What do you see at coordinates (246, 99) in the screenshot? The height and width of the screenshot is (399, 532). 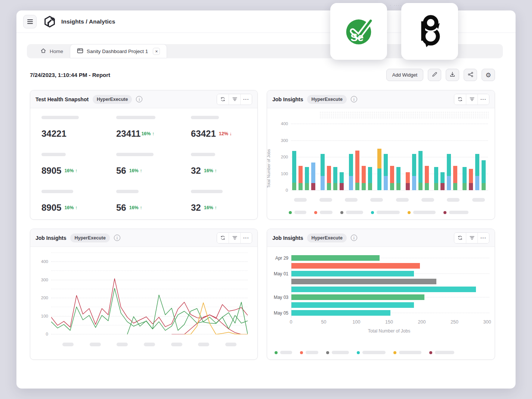 I see `ellipsis-icon: ···` at bounding box center [246, 99].